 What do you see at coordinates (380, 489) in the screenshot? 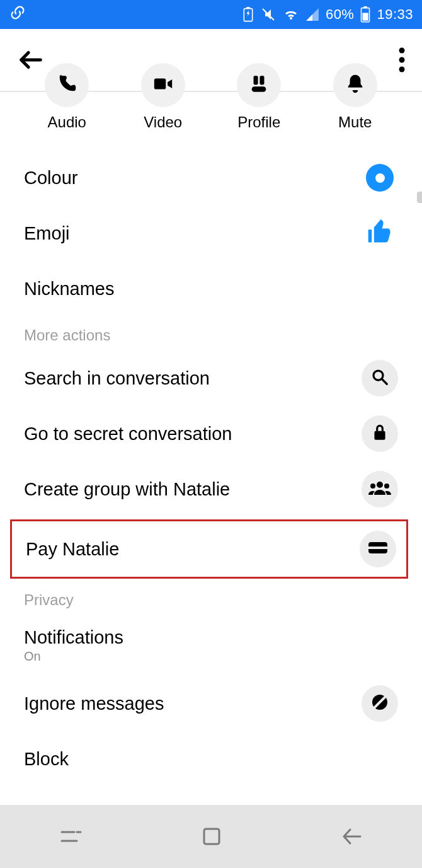
I see `group-icon` at bounding box center [380, 489].